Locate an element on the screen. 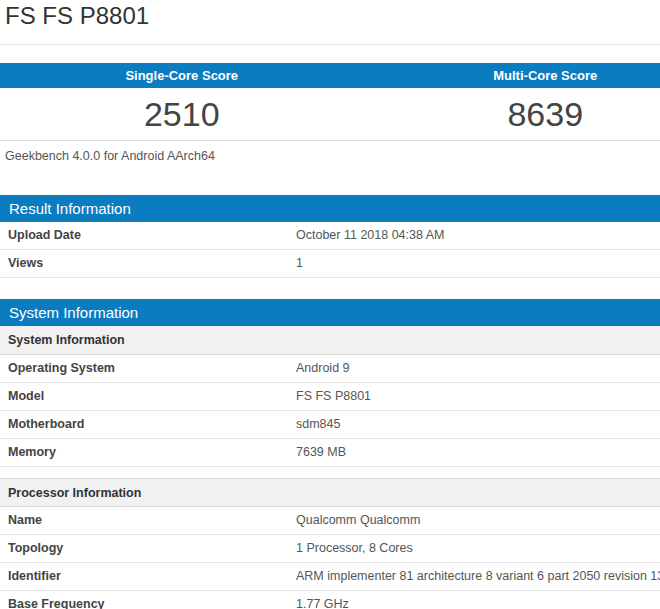 This screenshot has height=609, width=660. row-label: Operating System is located at coordinates (148, 368).